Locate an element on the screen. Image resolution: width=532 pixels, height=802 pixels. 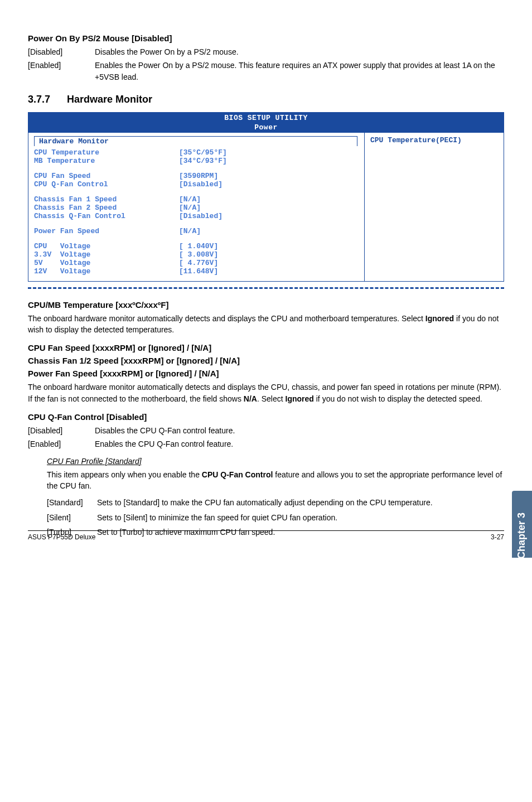
bios-tab: Power is located at coordinates (266, 127).